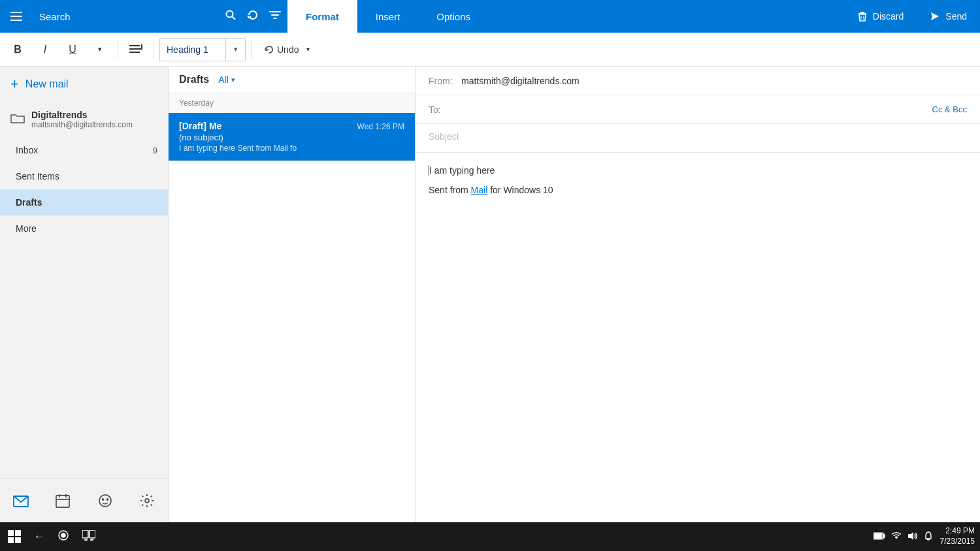 The height and width of the screenshot is (551, 980). I want to click on tab-options: Options, so click(453, 16).